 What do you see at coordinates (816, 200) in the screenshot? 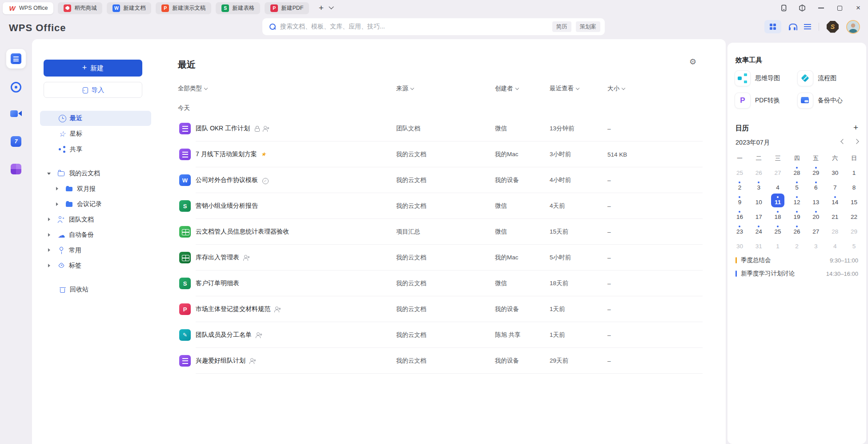
I see `calendar-day: 13` at bounding box center [816, 200].